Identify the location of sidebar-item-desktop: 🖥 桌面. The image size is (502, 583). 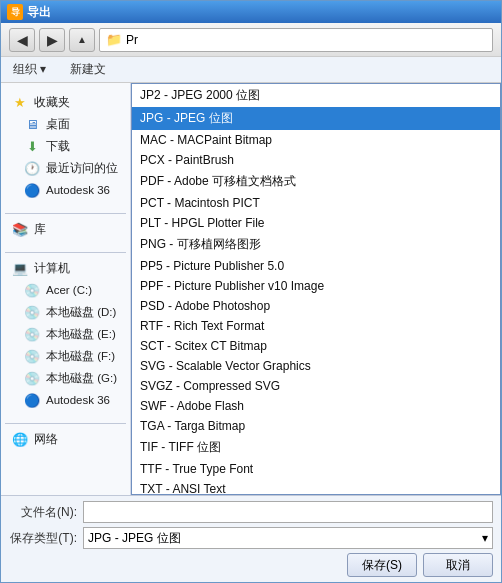
(66, 124).